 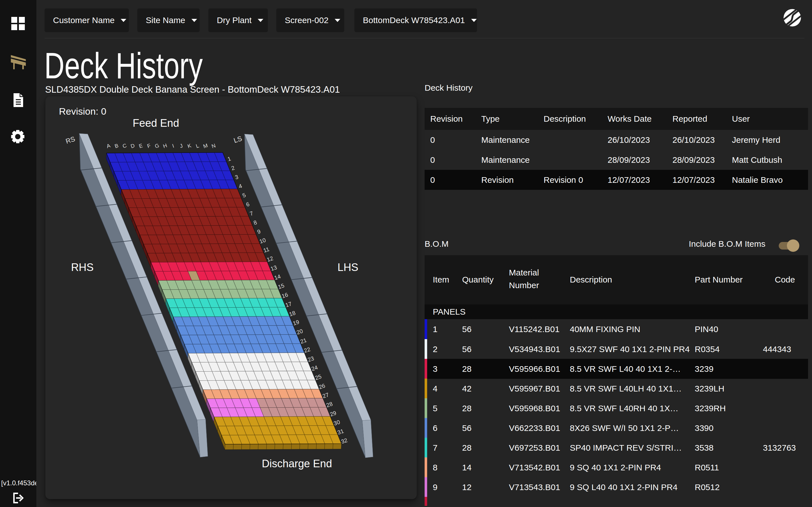 I want to click on svg-text: N, so click(x=214, y=146).